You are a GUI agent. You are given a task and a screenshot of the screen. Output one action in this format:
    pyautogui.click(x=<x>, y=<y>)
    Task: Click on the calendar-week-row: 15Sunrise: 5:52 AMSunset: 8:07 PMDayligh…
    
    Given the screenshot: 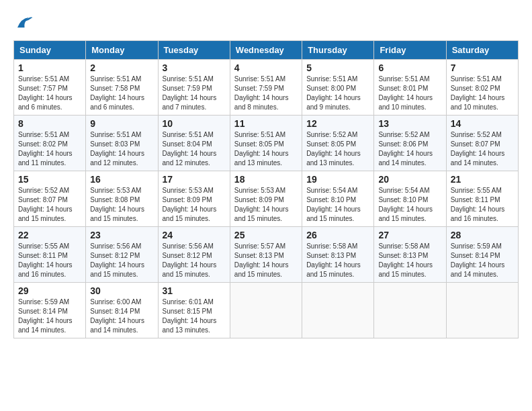 What is the action you would take?
    pyautogui.click(x=266, y=199)
    